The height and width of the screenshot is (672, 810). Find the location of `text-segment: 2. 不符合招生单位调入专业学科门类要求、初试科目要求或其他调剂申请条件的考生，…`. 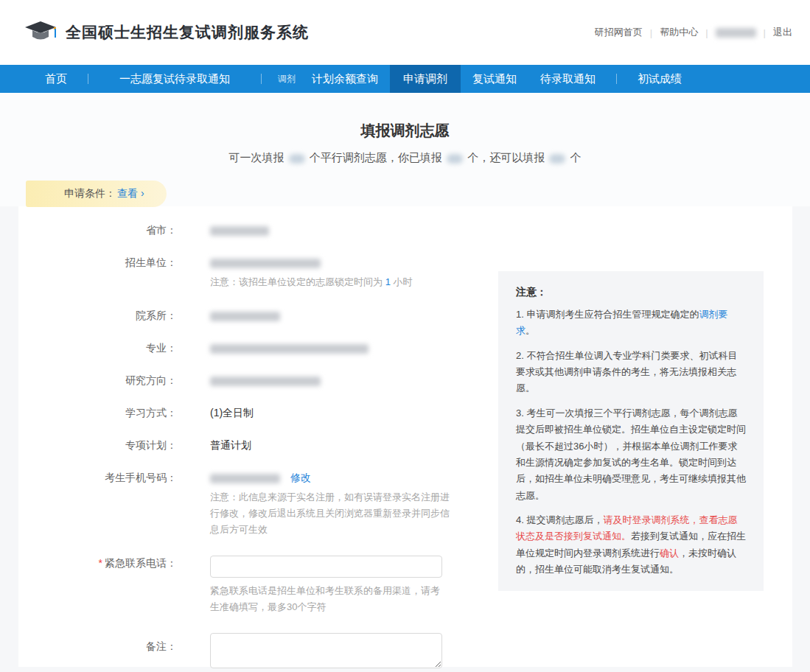

text-segment: 2. 不符合招生单位调入专业学科门类要求、初试科目要求或其他调剂申请条件的考生，… is located at coordinates (626, 372).